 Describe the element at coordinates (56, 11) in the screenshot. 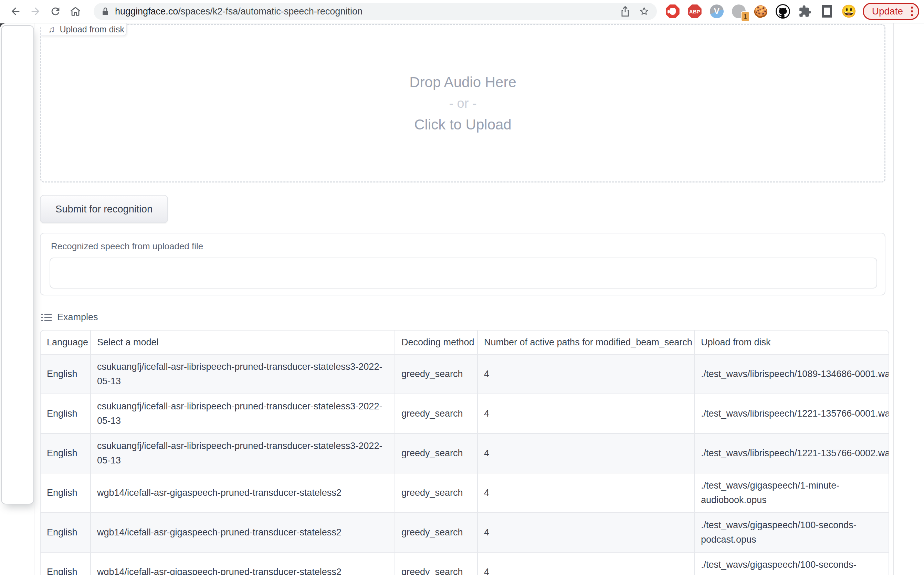

I see `reload-button` at that location.